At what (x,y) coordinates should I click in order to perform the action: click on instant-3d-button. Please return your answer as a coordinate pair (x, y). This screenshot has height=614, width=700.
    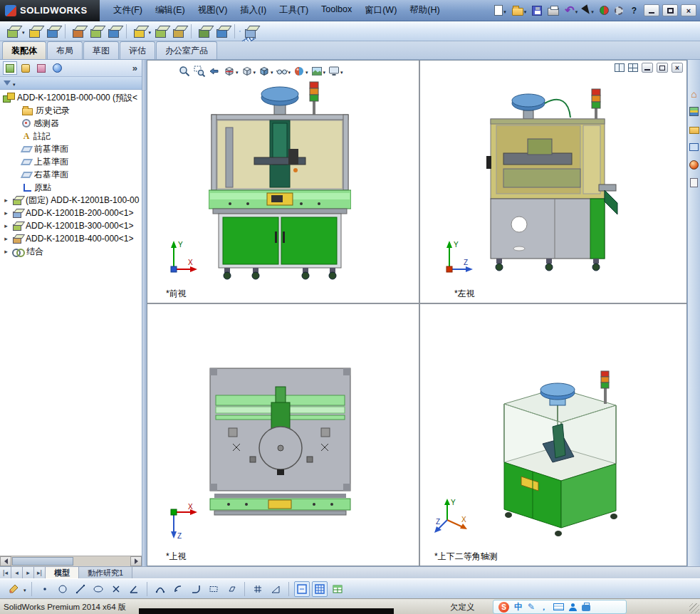
    Looking at the image, I should click on (251, 31).